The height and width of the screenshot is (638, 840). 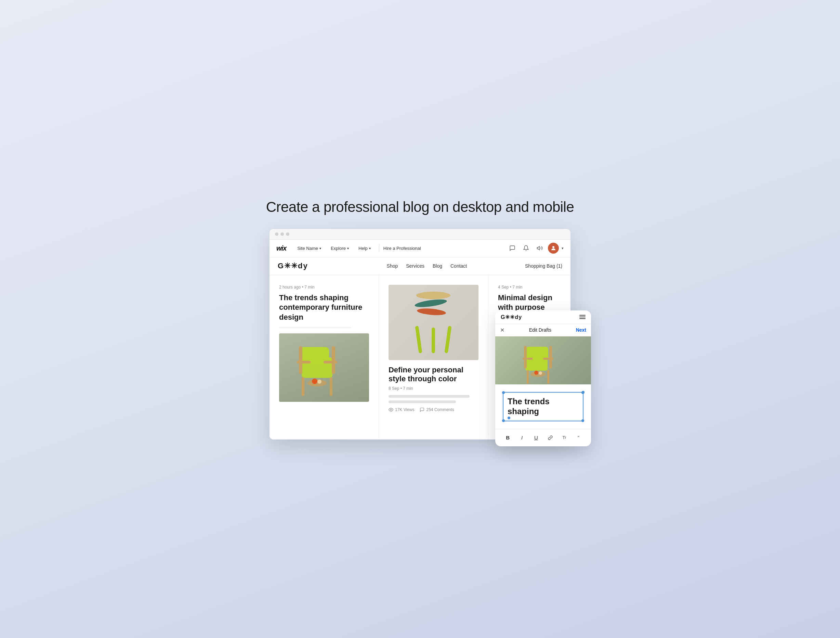 I want to click on close-button: ✕, so click(x=502, y=330).